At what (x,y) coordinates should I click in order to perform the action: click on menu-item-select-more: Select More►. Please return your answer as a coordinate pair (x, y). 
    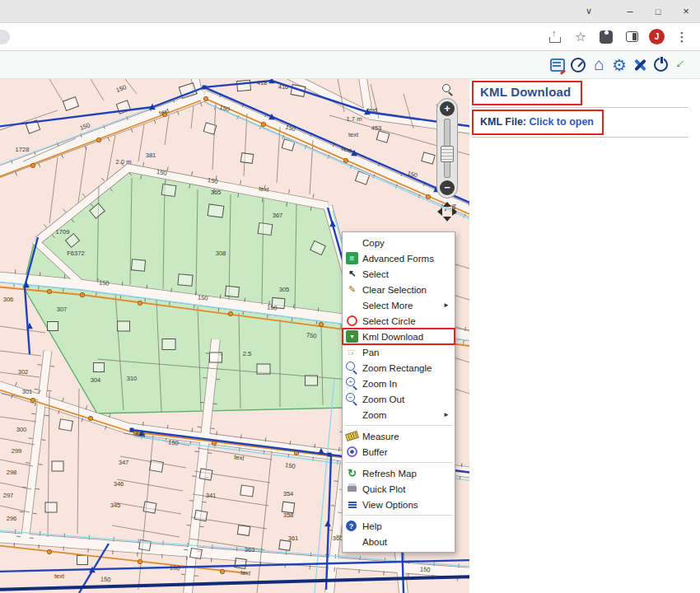
    Looking at the image, I should click on (399, 305).